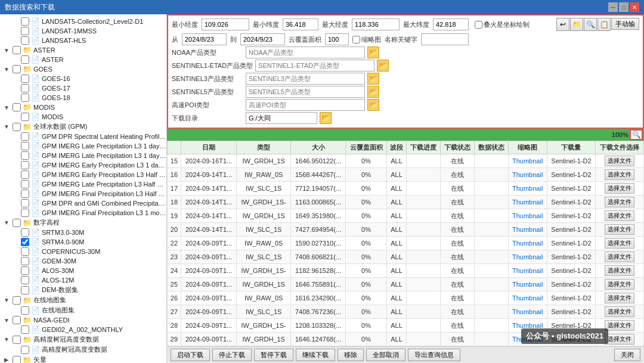  Describe the element at coordinates (434, 355) in the screenshot. I see `error-check-btn: 导出查询信息` at that location.